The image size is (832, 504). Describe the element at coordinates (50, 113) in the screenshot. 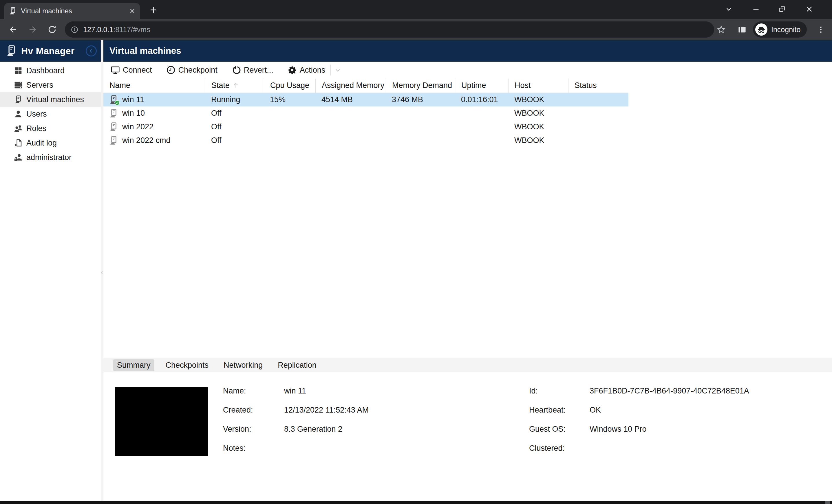

I see `sidebar-menu: Dashboard Servers Virtual machines Users…` at that location.